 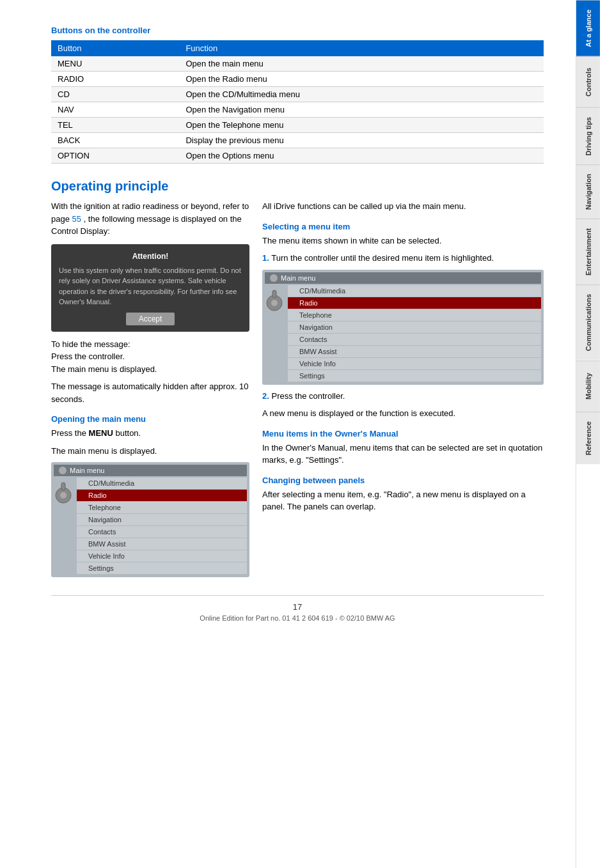 I want to click on controller-table: Button Function MENUOpen the main menuRA…, so click(x=297, y=102).